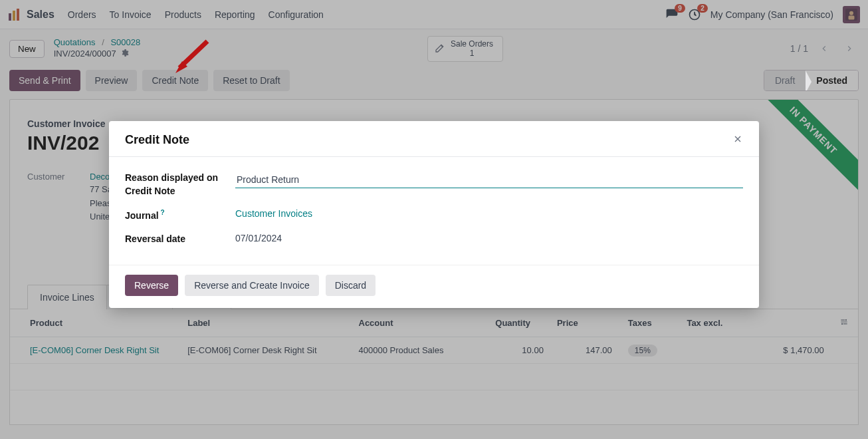  I want to click on reverse-create-button: Reverse and Create Invoice, so click(252, 285).